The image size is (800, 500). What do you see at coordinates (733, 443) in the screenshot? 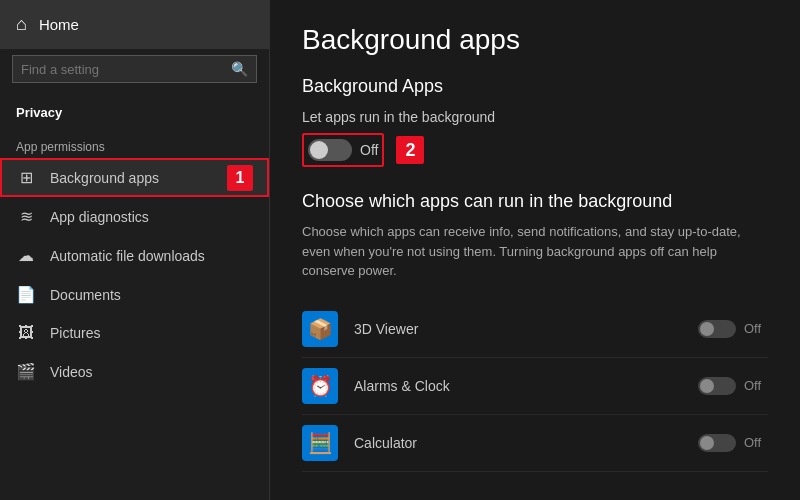
I see `calculator-toggle-group: Off` at bounding box center [733, 443].